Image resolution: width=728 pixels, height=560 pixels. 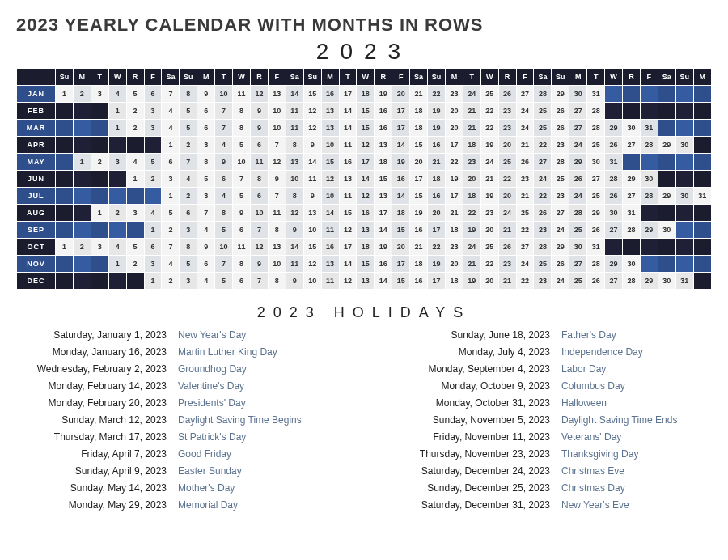 I want to click on day-cell: 3, so click(x=171, y=180).